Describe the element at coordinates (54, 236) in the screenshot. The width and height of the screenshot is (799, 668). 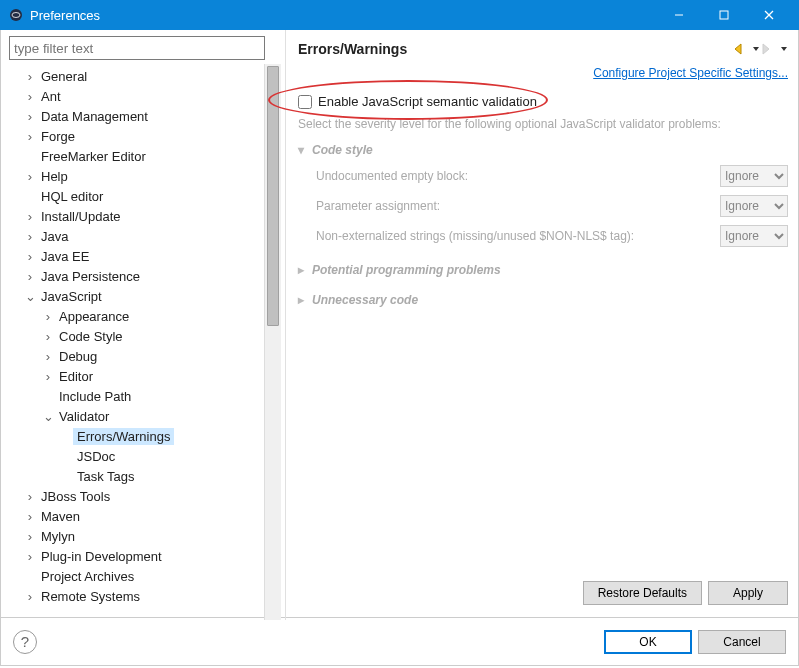
I see `tree-item-label: Java` at that location.